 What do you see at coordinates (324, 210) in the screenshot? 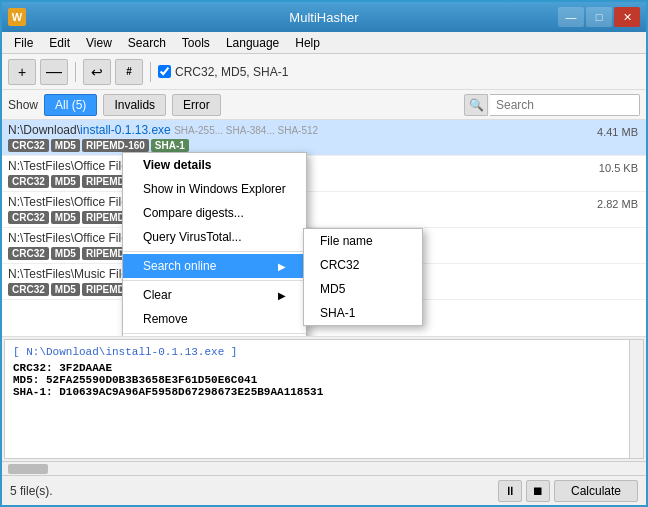
I see `table-row: N:\TestFiles\Office Files\1DN_6416-06-07…` at bounding box center [324, 210].